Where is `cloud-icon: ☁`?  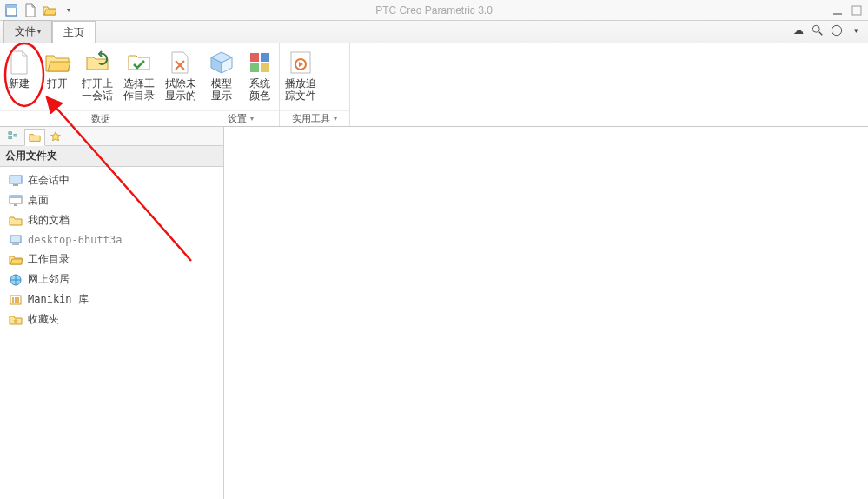 cloud-icon: ☁ is located at coordinates (798, 30).